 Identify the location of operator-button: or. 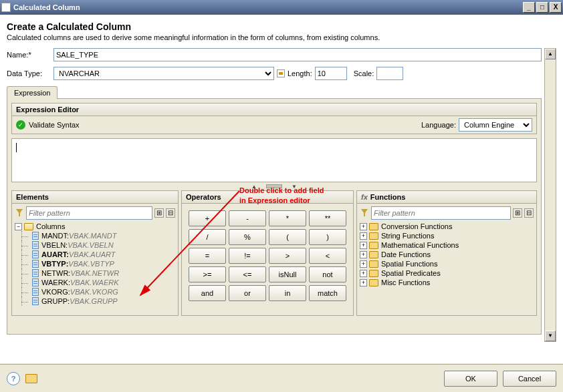
(247, 293).